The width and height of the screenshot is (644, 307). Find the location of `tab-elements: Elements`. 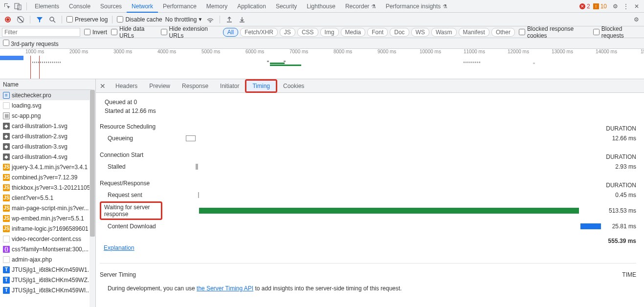

tab-elements: Elements is located at coordinates (47, 6).